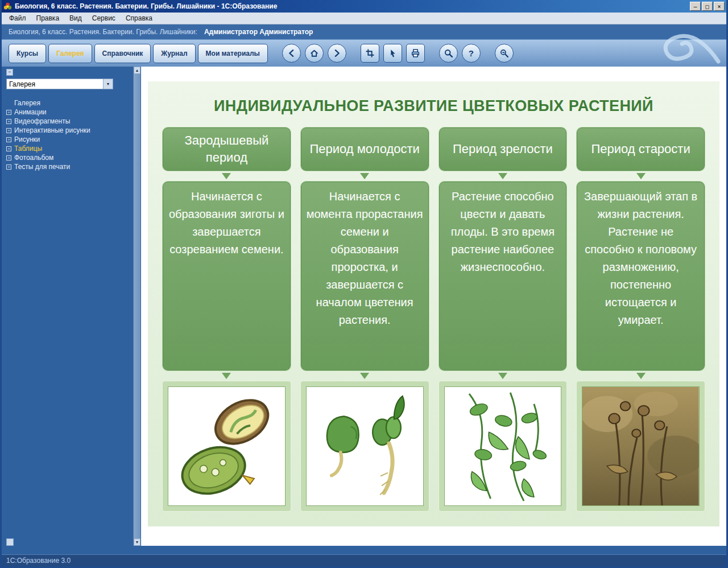  What do you see at coordinates (370, 53) in the screenshot?
I see `crop-tool-button` at bounding box center [370, 53].